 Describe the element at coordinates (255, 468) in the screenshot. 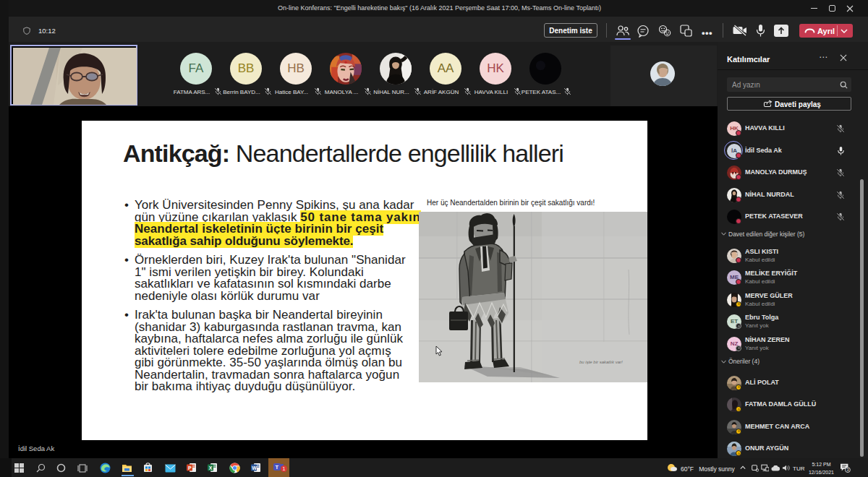

I see `svg-text: W` at that location.